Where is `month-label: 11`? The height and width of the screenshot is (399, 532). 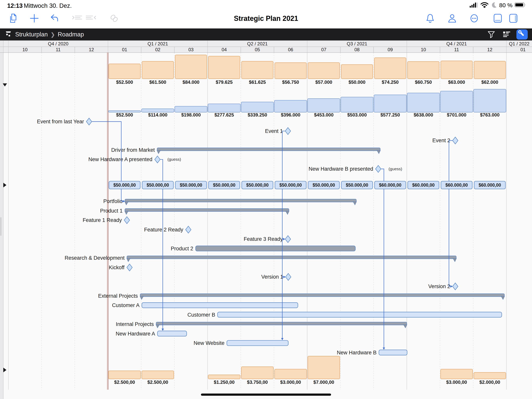 month-label: 11 is located at coordinates (456, 50).